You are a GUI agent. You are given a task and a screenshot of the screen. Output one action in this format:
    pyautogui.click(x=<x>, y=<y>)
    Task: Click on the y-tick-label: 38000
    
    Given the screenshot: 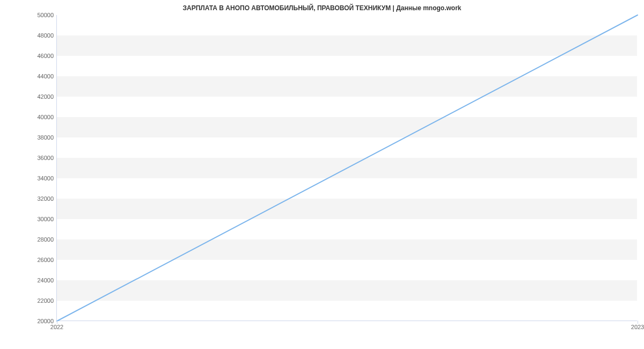 What is the action you would take?
    pyautogui.click(x=47, y=137)
    